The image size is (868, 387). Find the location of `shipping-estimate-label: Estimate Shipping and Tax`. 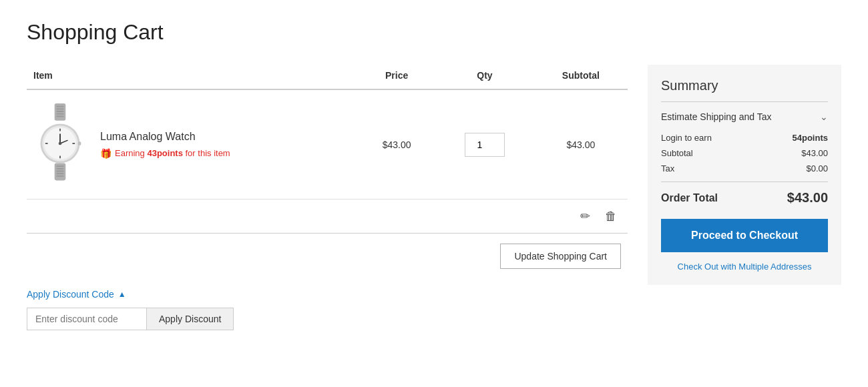

shipping-estimate-label: Estimate Shipping and Tax is located at coordinates (716, 117).